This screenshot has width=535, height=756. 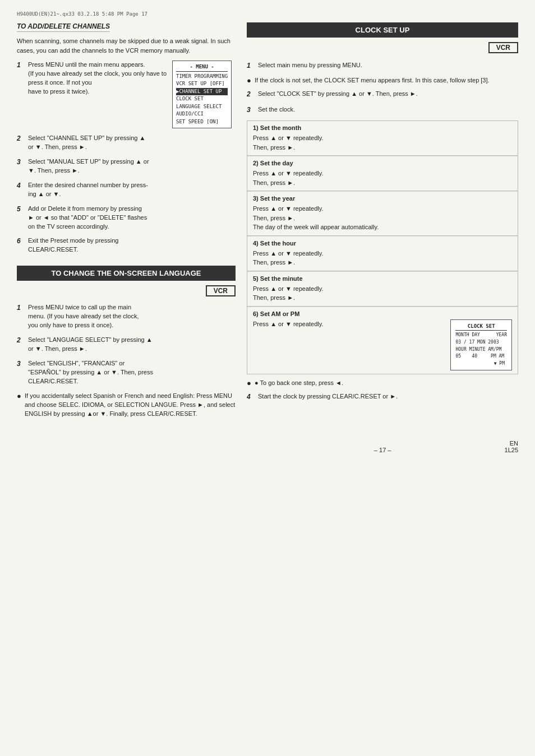 I want to click on sub-4-content: 4) Set the hour Press ▲ or ▼ repeatedly.…, so click(x=382, y=253).